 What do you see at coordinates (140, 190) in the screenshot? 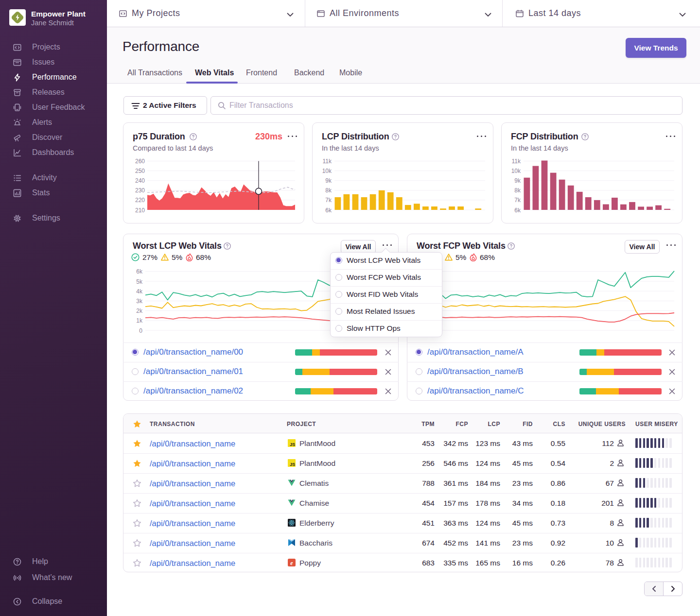
I see `svg-text: 230` at bounding box center [140, 190].